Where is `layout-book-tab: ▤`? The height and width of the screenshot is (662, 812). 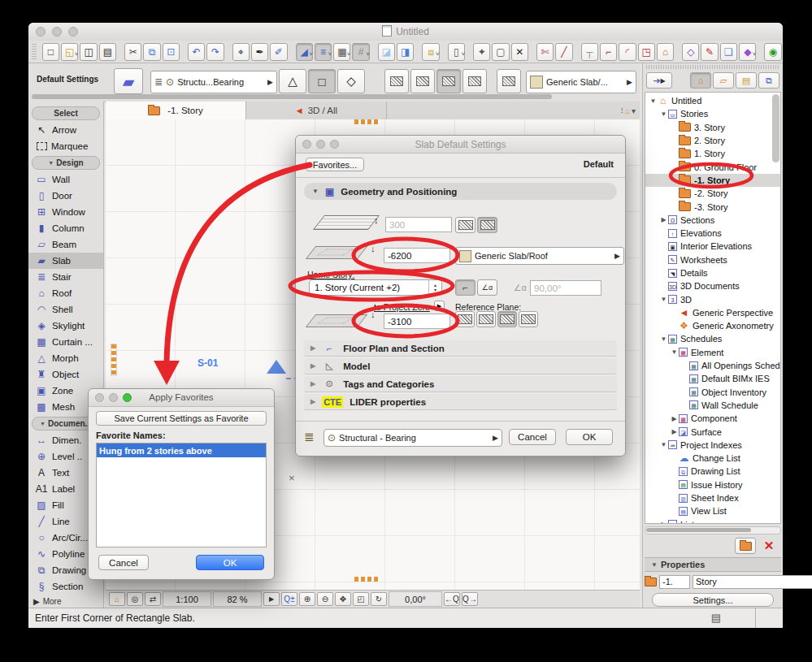 layout-book-tab: ▤ is located at coordinates (746, 80).